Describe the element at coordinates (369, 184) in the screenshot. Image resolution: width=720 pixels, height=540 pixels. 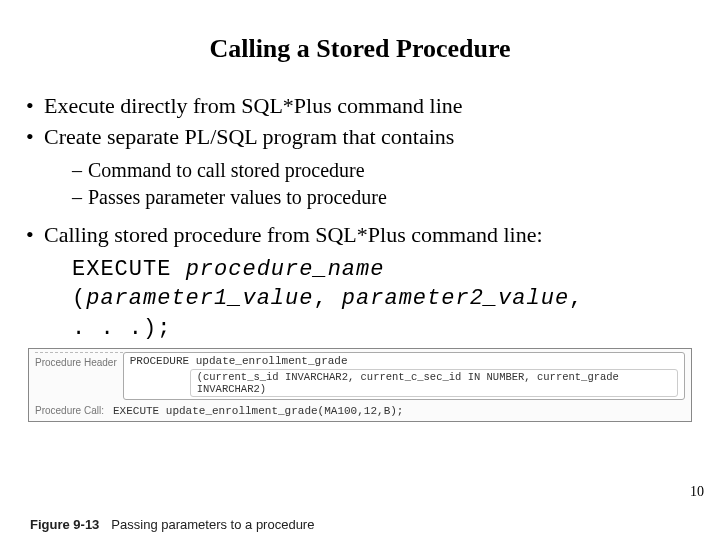
I see `sub-bullet-list: Command to call stored procedure Passes …` at that location.